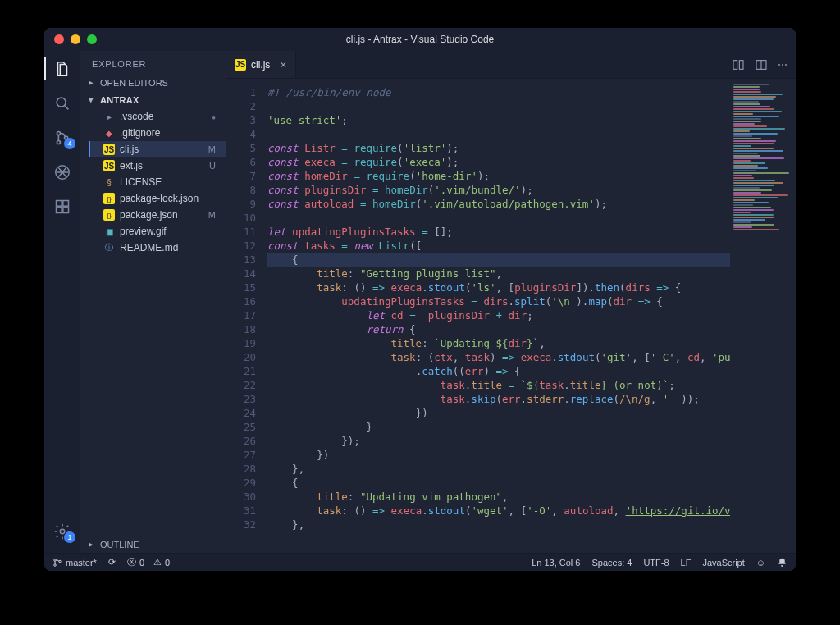 Image resolution: width=840 pixels, height=625 pixels. Describe the element at coordinates (153, 545) in the screenshot. I see `section-outline: ▸OUTLINE` at that location.